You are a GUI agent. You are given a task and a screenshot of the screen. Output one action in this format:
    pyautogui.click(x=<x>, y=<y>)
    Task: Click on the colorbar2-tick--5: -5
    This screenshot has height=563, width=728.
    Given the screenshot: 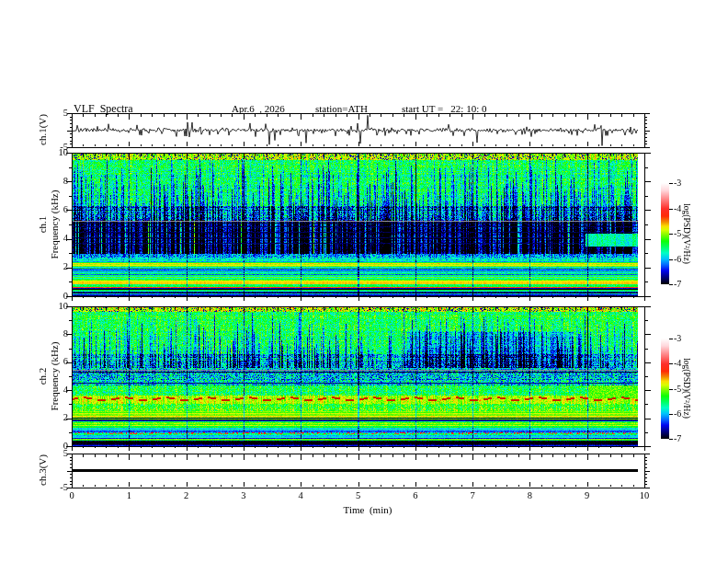 What is the action you would take?
    pyautogui.click(x=677, y=388)
    